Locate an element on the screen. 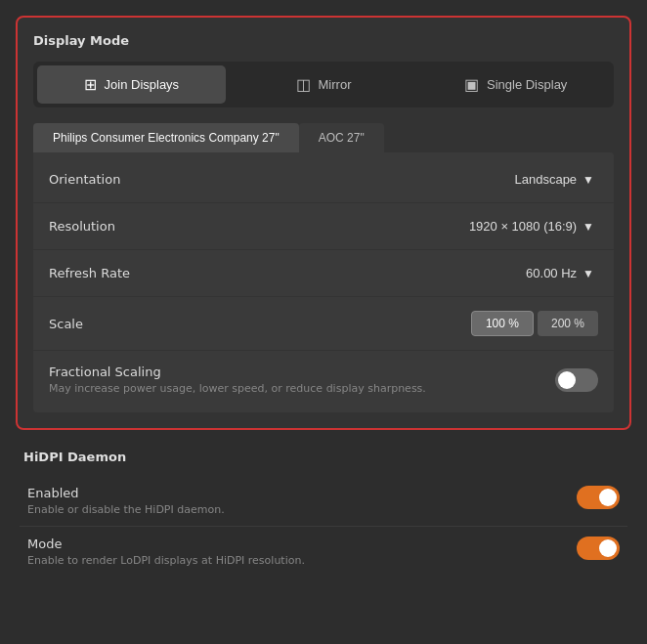  refresh-rate-row: Refresh Rate 60.00 Hz ▼ is located at coordinates (324, 274).